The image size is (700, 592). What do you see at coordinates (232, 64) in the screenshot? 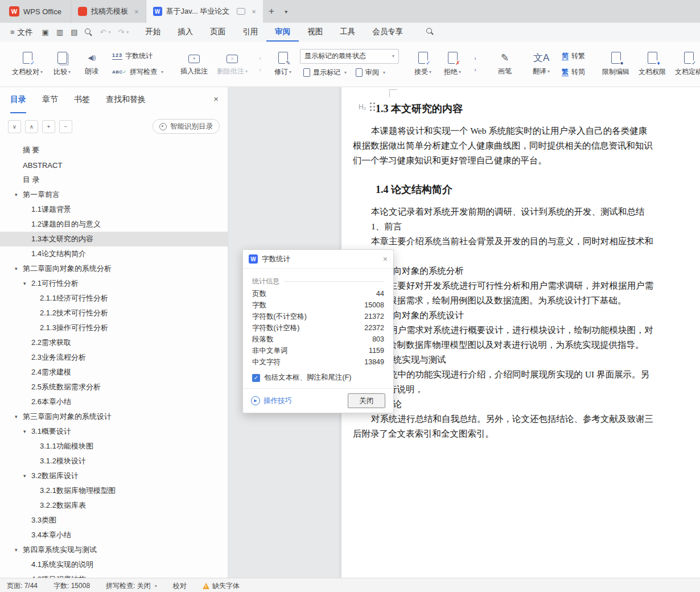
I see `delete-comment-button: × 删除批注▾` at bounding box center [232, 64].